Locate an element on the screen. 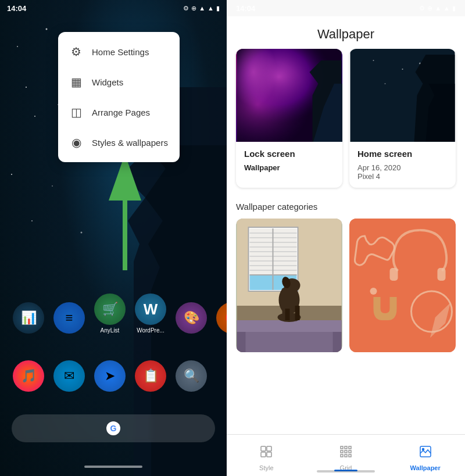  nav-item-style: Style is located at coordinates (266, 456).